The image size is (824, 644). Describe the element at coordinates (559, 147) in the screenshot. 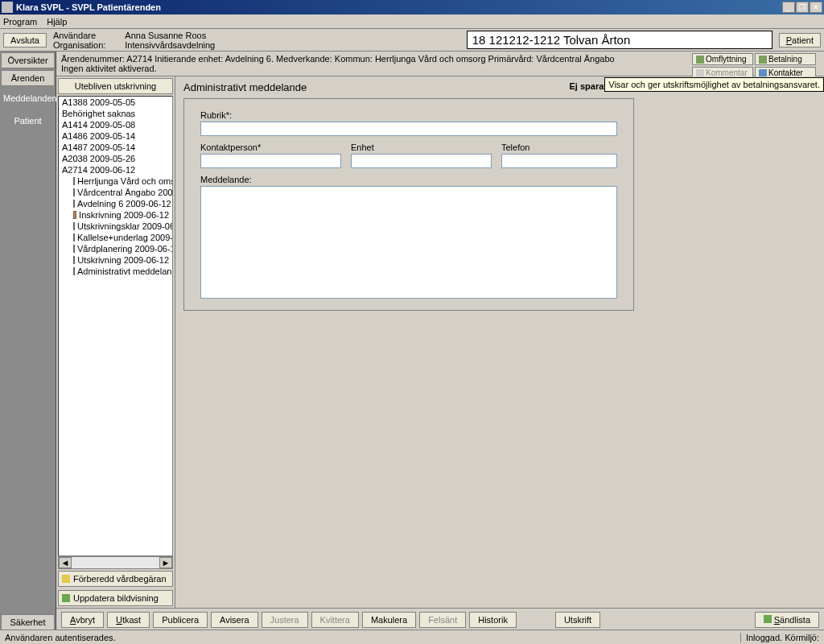

I see `telefon-label: Telefon` at that location.